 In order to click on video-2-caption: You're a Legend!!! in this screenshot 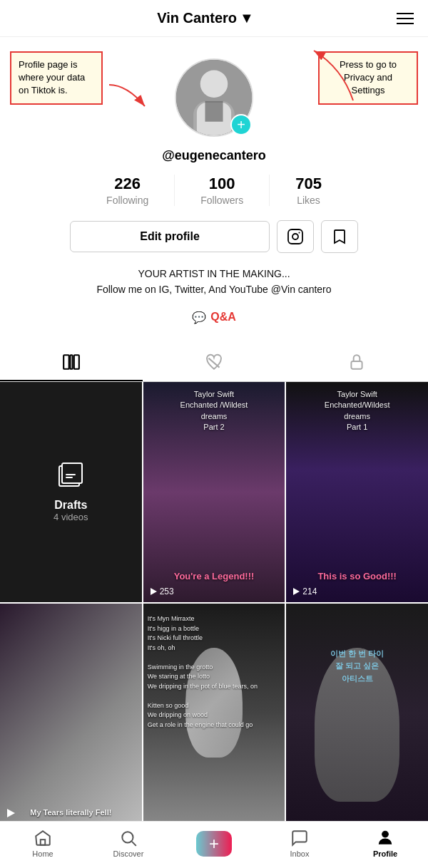, I will do `click(214, 576)`.